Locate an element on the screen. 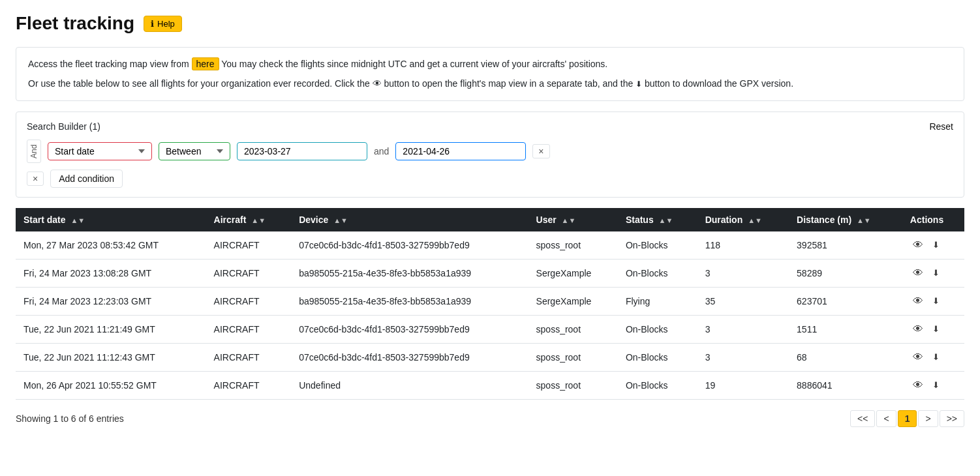 This screenshot has width=980, height=476. sort-icon-duration: ▲▼ is located at coordinates (755, 220).